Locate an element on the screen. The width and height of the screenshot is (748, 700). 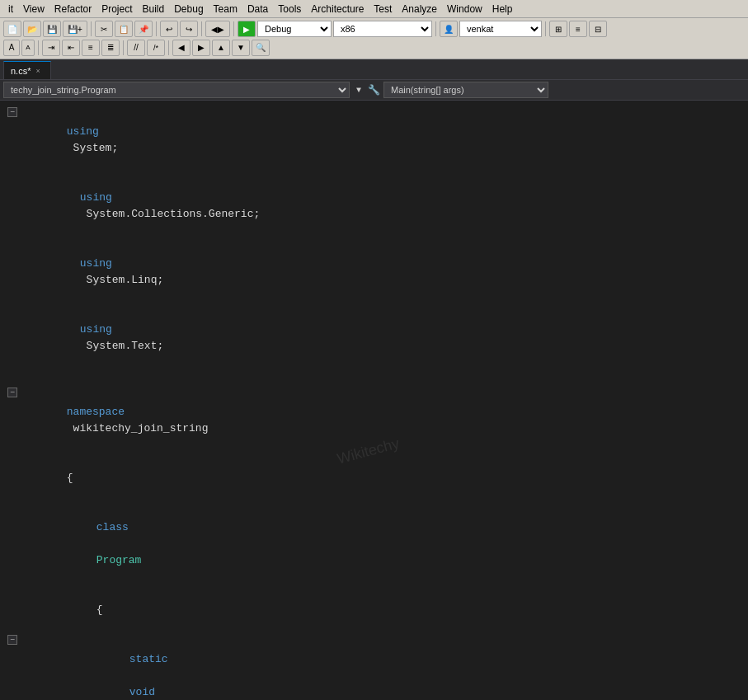
toolbar-area: 📄 📂 💾 💾+ ✂ 📋 📌 ↩ ↪ ◀▶ ▶ Debug x86 👤 venk… is located at coordinates (374, 39).